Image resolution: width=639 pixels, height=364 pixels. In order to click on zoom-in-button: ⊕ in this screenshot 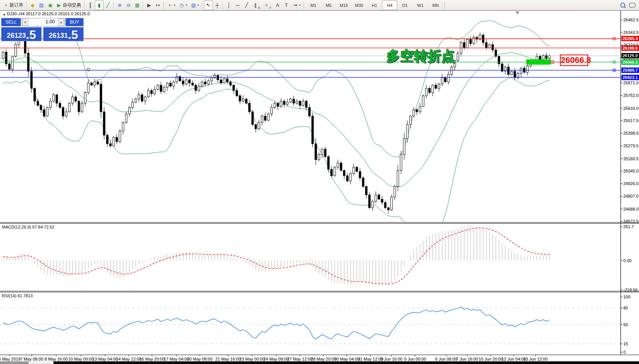, I will do `click(120, 5)`.